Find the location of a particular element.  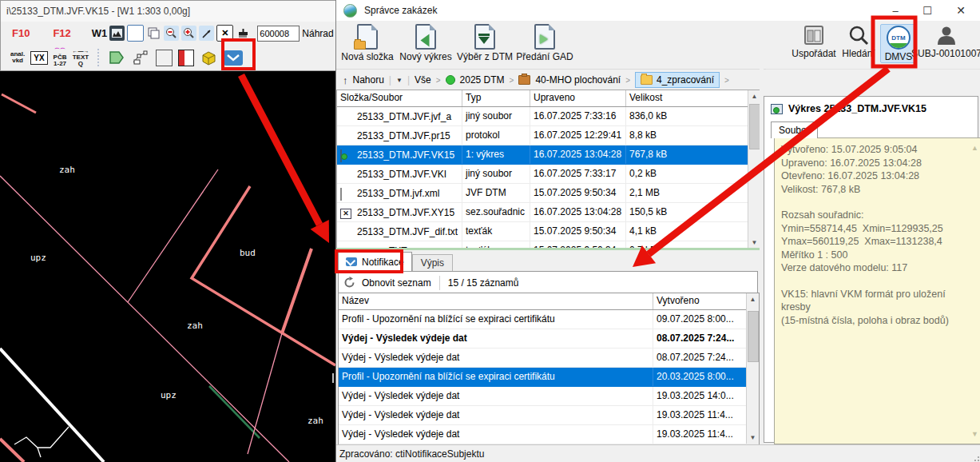

table-row: ✕25133_DTM.JVF.XY15 sez.souřadnic 16.07.… is located at coordinates (549, 213).